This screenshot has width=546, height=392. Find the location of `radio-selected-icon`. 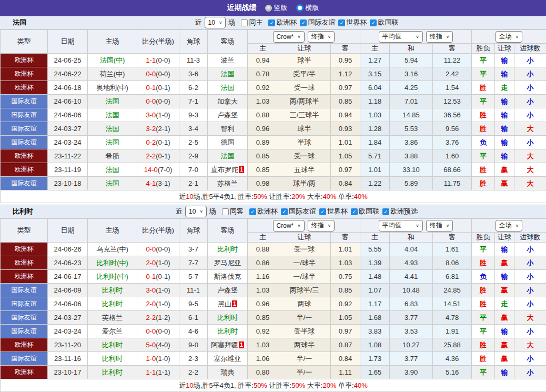

radio-selected-icon is located at coordinates (300, 8).